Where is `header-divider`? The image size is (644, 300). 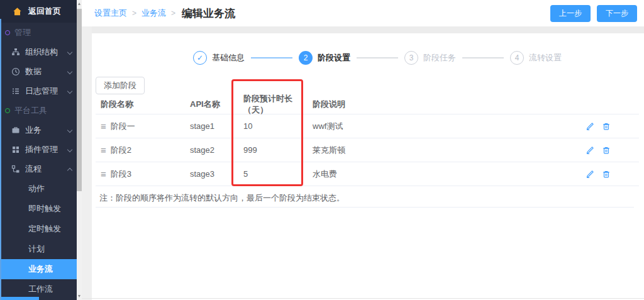
header-divider is located at coordinates (363, 30).